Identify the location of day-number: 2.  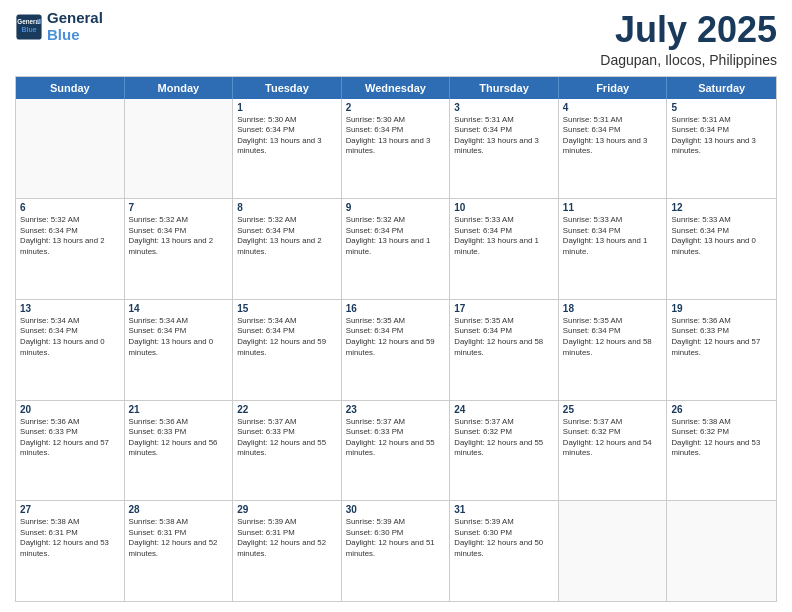
(396, 108).